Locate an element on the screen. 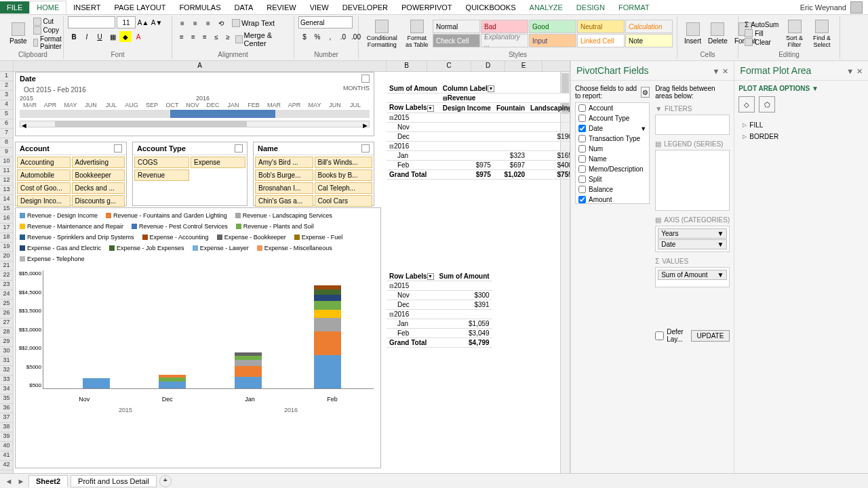 The height and width of the screenshot is (488, 868). row-headers: 1234567891011121314151617181920212223242… is located at coordinates (7, 273).